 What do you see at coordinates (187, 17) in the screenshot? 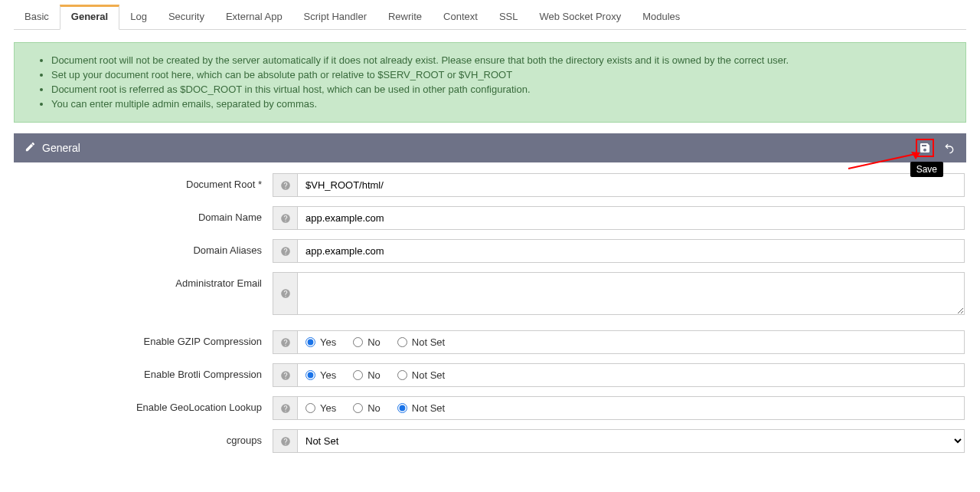
I see `tab-security: Security` at bounding box center [187, 17].